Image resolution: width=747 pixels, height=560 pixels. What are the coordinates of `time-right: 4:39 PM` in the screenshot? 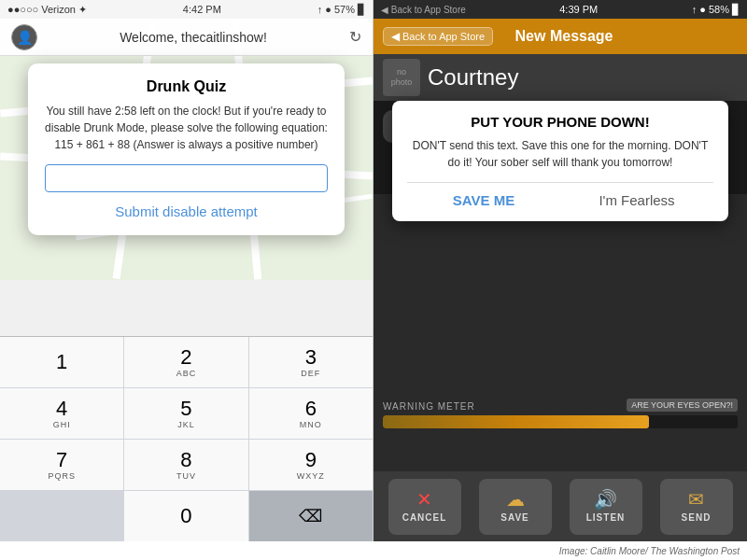 It's located at (579, 9).